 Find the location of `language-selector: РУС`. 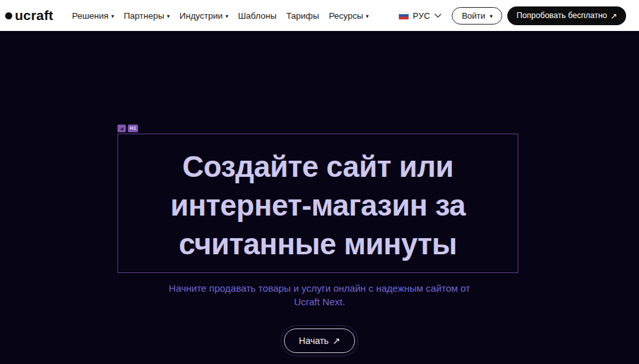

language-selector: РУС is located at coordinates (421, 15).